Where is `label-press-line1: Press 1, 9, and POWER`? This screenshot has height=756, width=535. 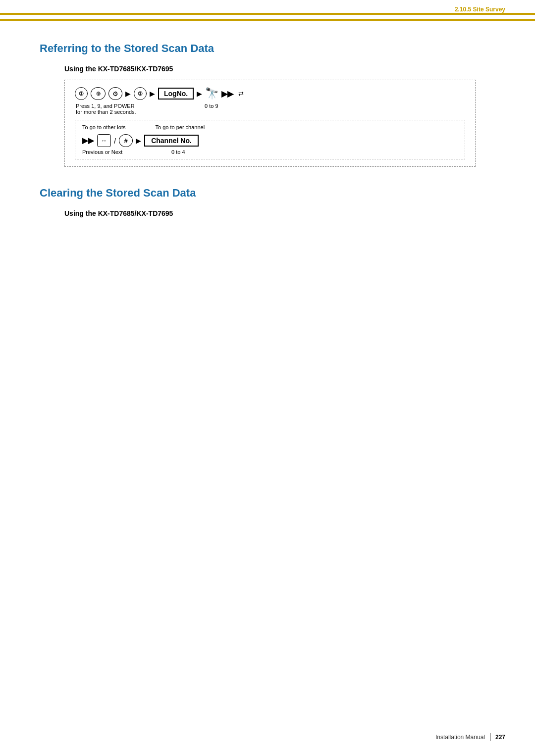
label-press-line1: Press 1, 9, and POWER is located at coordinates (115, 106).